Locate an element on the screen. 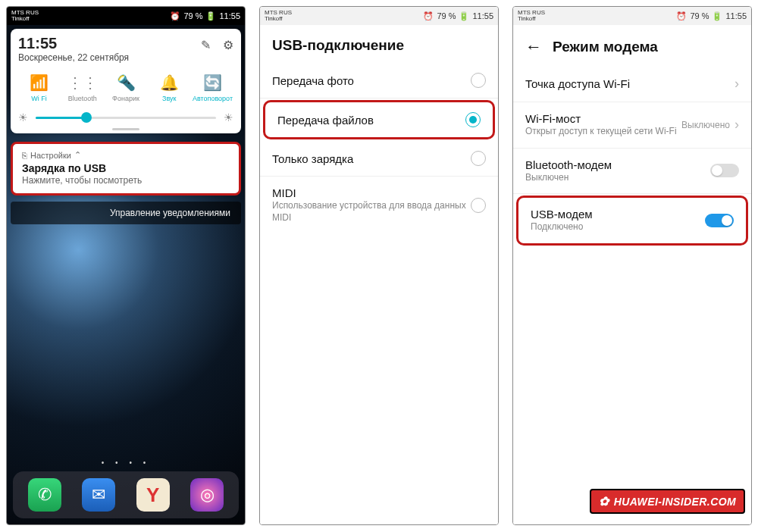  page-title: Режим модема is located at coordinates (605, 47).